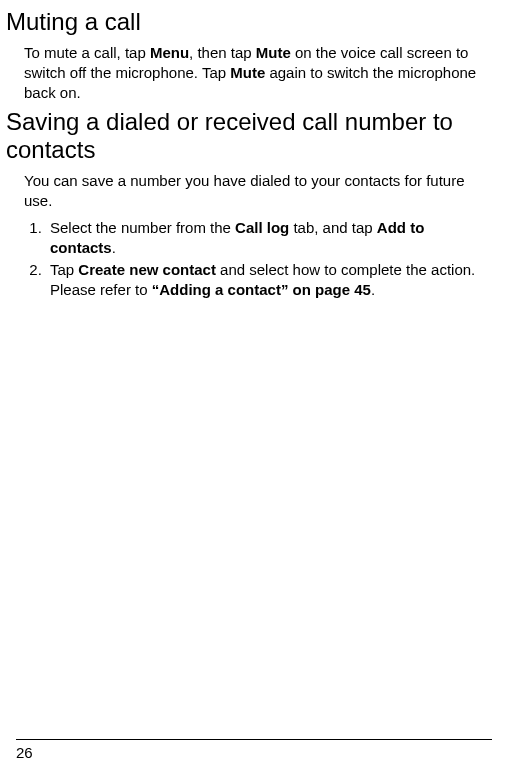 This screenshot has height=773, width=508. What do you see at coordinates (333, 228) in the screenshot?
I see `text: tab, and tap` at bounding box center [333, 228].